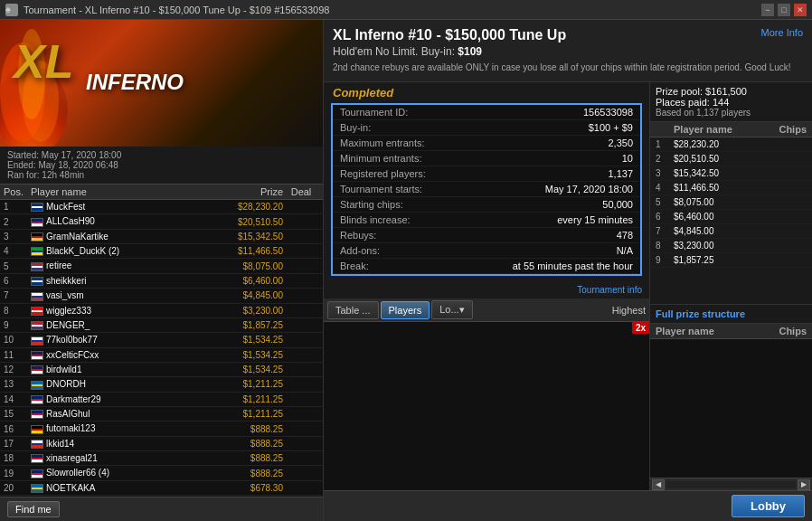 Image resolution: width=812 pixels, height=521 pixels. I want to click on scroll-track, so click(731, 485).